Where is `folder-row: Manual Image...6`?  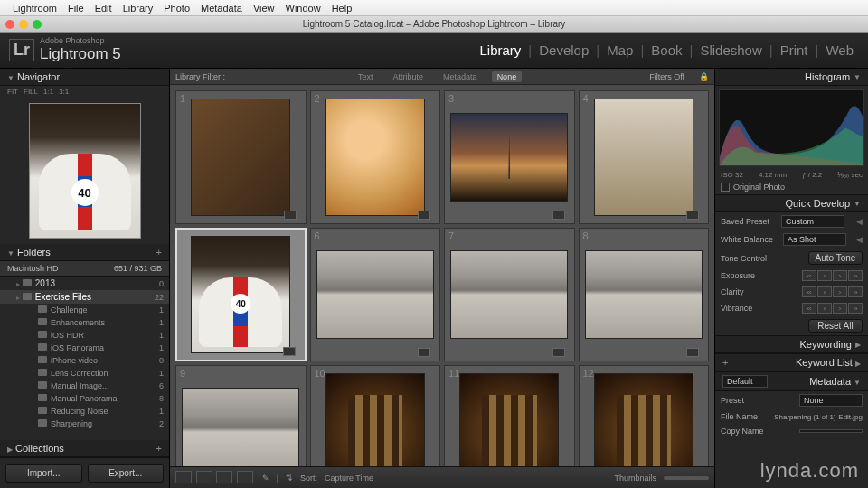 folder-row: Manual Image...6 is located at coordinates (85, 386).